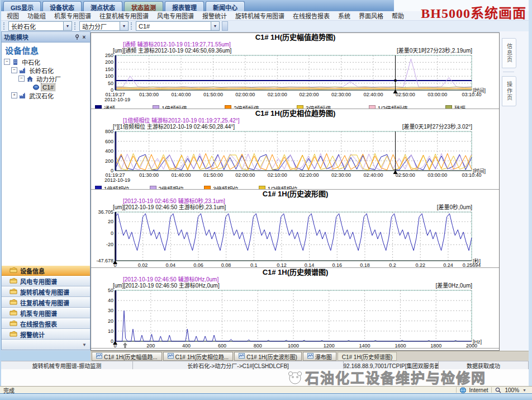  Describe the element at coordinates (13, 16) in the screenshot. I see `menu-item-视图: 视图` at that location.